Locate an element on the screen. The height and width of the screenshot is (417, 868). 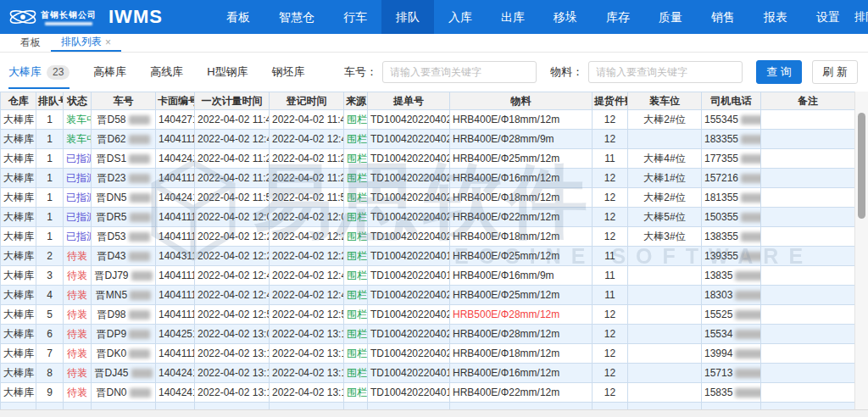
cell-plate: 晋D58 is located at coordinates (124, 120).